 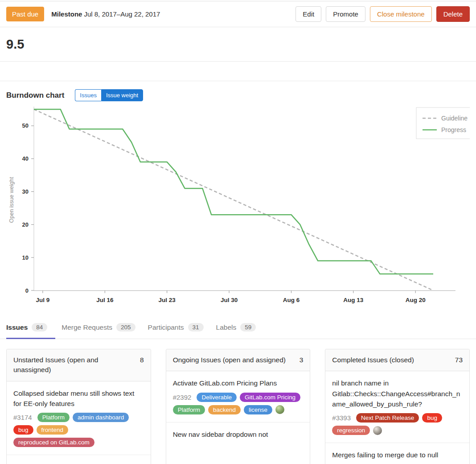 I want to click on column-title: Ongoing Issues (open and assigned), so click(x=236, y=360).